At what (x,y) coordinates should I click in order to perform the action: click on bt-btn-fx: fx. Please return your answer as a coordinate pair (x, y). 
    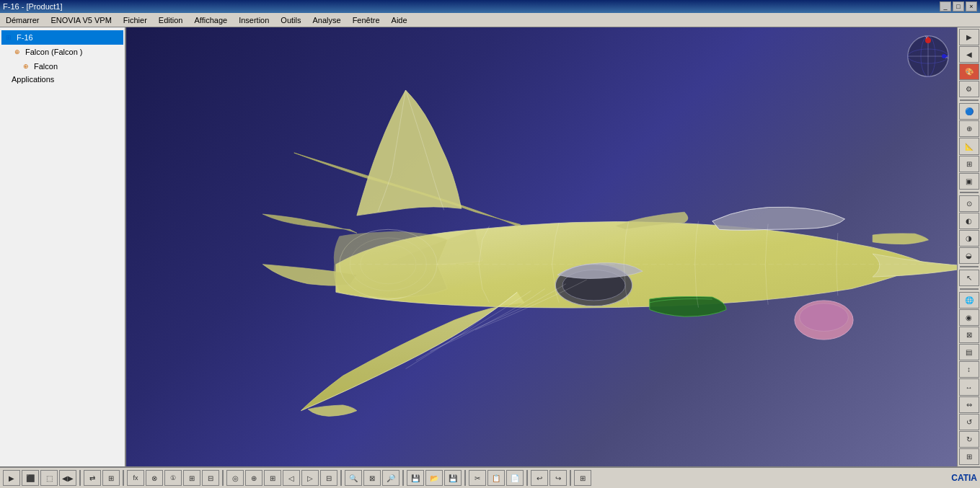
    Looking at the image, I should click on (136, 478).